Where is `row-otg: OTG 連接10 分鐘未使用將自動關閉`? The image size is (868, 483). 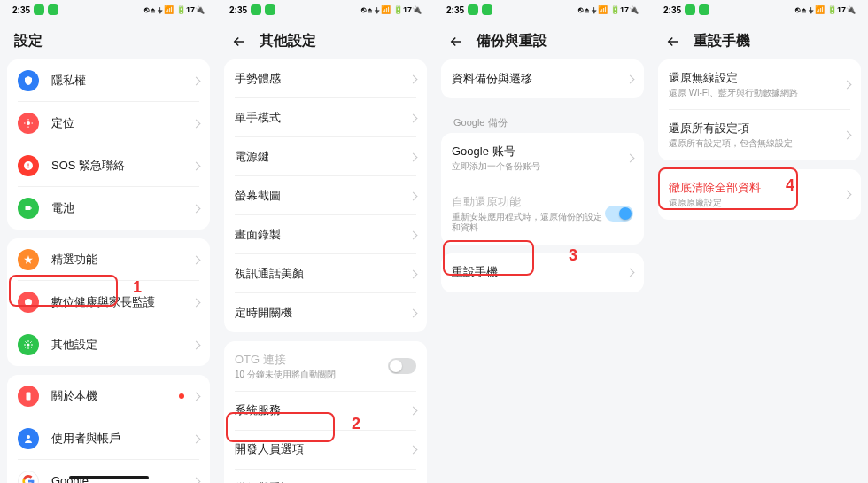 row-otg: OTG 連接10 分鐘未使用將自動關閉 is located at coordinates (326, 367).